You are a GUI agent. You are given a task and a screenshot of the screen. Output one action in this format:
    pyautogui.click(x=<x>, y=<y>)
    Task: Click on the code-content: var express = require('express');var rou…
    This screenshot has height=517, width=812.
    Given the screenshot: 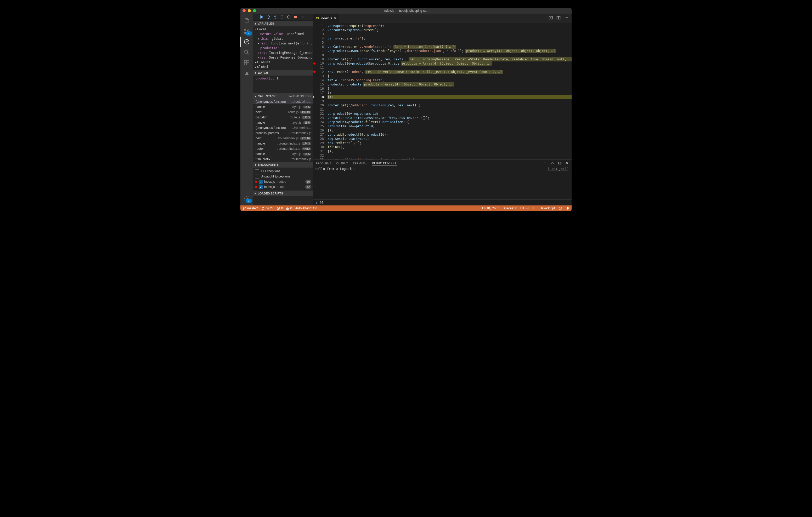 What is the action you would take?
    pyautogui.click(x=450, y=91)
    